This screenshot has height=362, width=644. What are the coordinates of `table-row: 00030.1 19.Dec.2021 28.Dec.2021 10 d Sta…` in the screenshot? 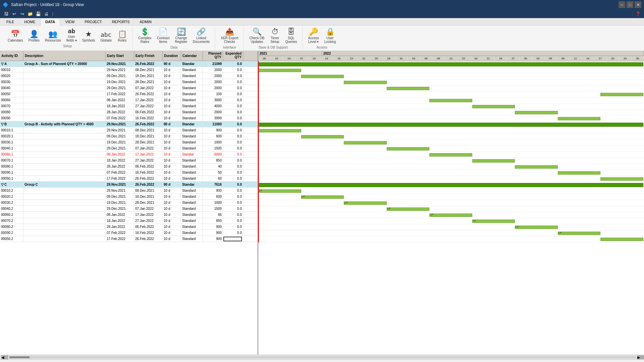 It's located at (129, 142).